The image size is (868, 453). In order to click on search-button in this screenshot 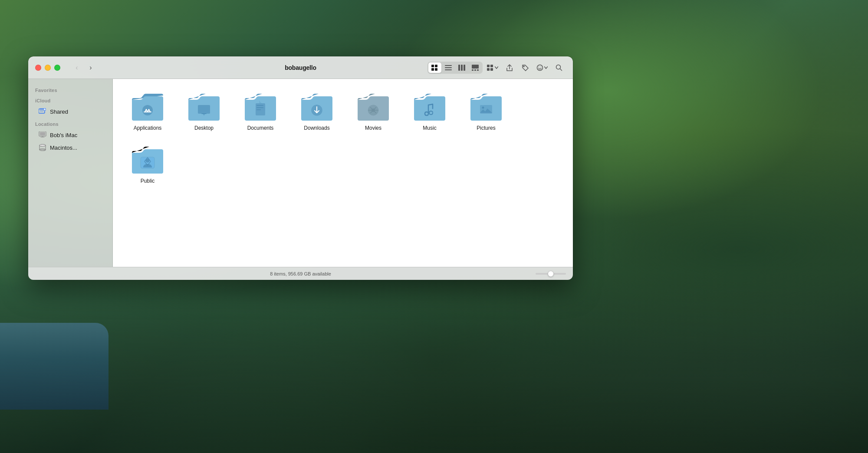, I will do `click(559, 68)`.